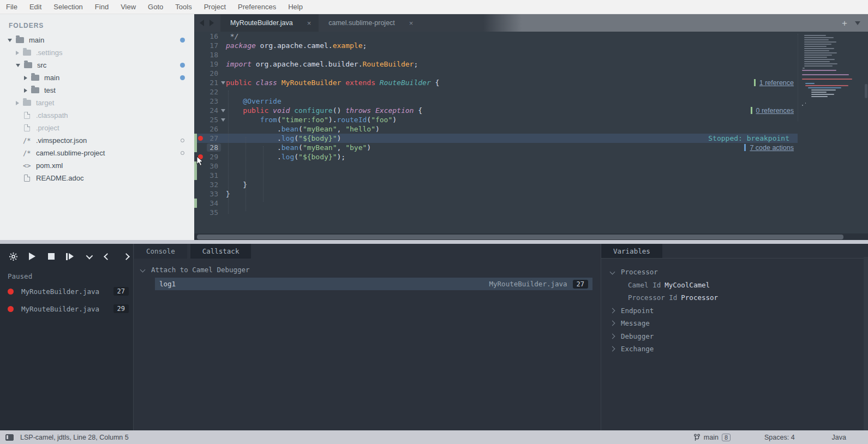 This screenshot has width=868, height=444. Describe the element at coordinates (734, 349) in the screenshot. I see `variable-group-exchange: Exchange` at that location.